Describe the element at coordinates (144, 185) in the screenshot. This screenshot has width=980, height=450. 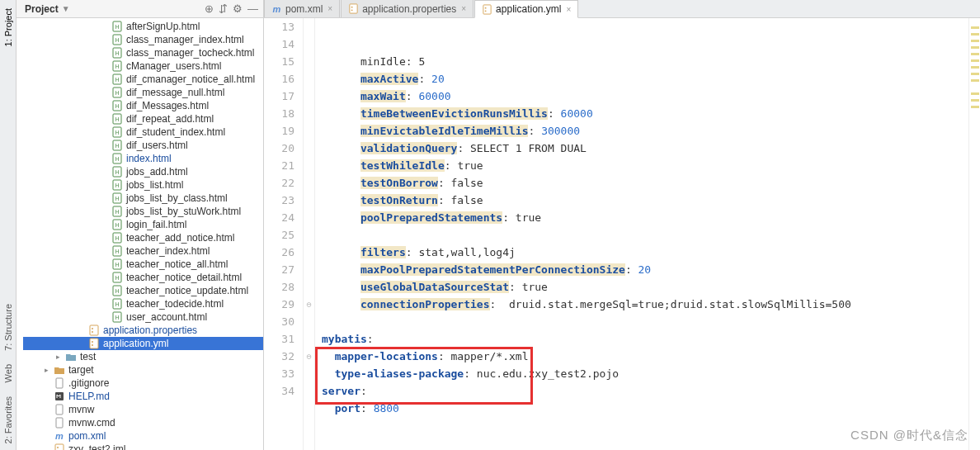
I see `tree-row: Hjobs_list.html` at that location.